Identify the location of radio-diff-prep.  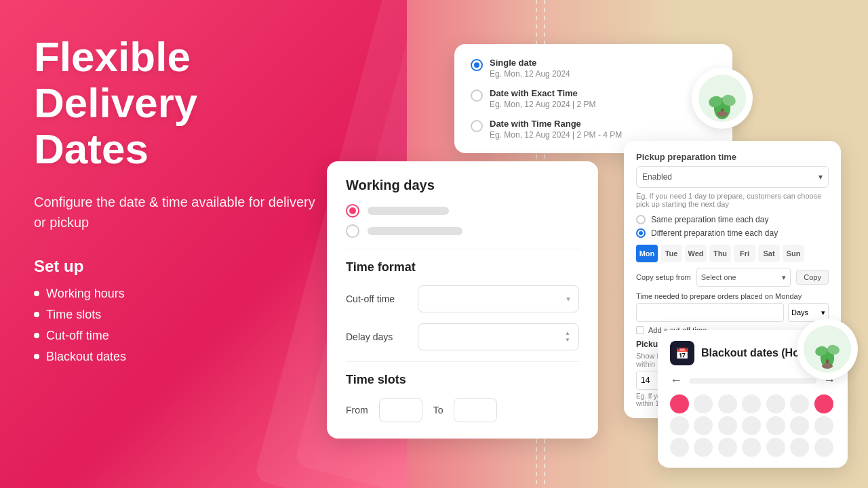
(641, 233).